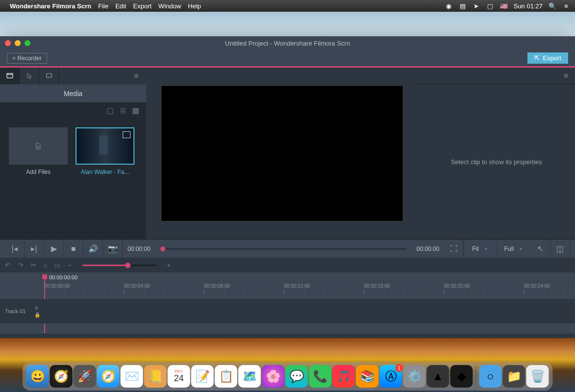 The image size is (575, 392). I want to click on next-frame-button: ▸|, so click(34, 249).